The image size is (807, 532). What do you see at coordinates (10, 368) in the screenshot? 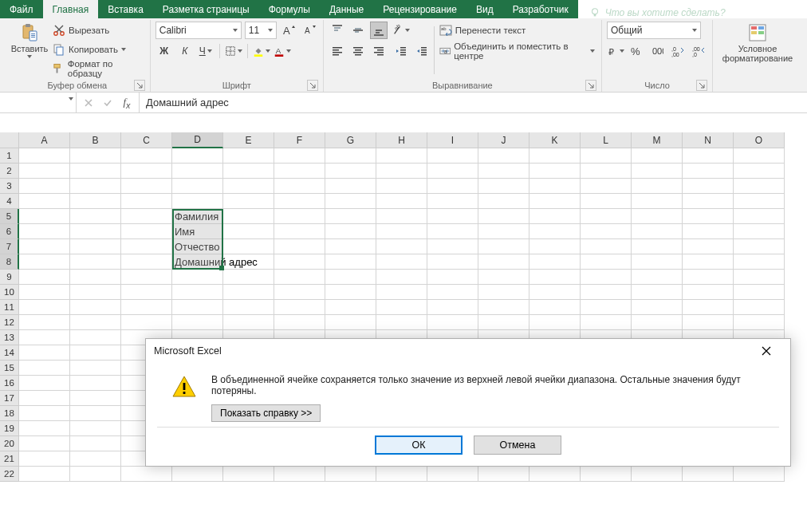
I see `row-header: 15` at bounding box center [10, 368].